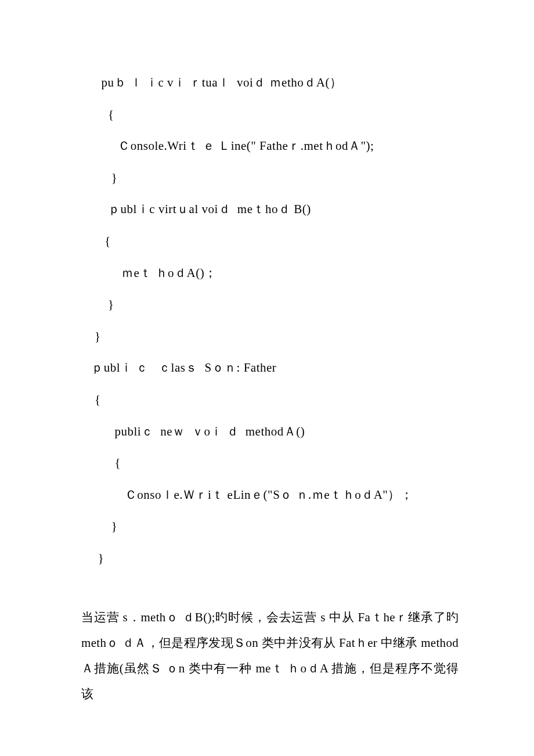  Describe the element at coordinates (270, 368) in the screenshot. I see `code-line: ｐublｉ ｃ ｃlasｓ Sｏｎ: Father` at that location.